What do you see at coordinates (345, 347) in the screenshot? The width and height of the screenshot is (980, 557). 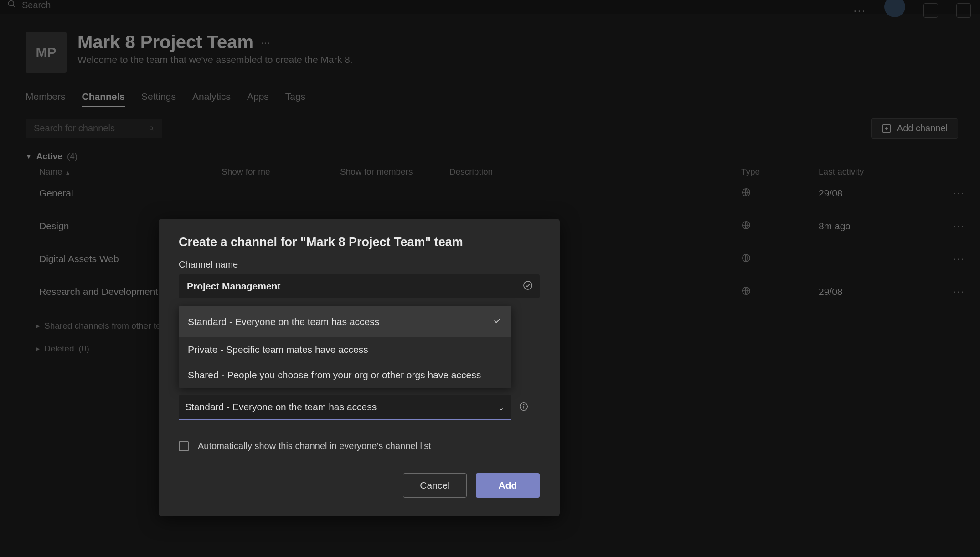 I see `channel-type-listbox: Standard - Everyone on the team has acce…` at bounding box center [345, 347].